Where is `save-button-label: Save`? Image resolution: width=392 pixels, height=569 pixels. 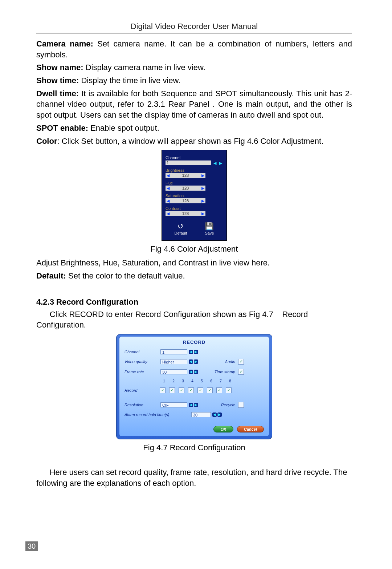
save-button-label: Save is located at coordinates (209, 233).